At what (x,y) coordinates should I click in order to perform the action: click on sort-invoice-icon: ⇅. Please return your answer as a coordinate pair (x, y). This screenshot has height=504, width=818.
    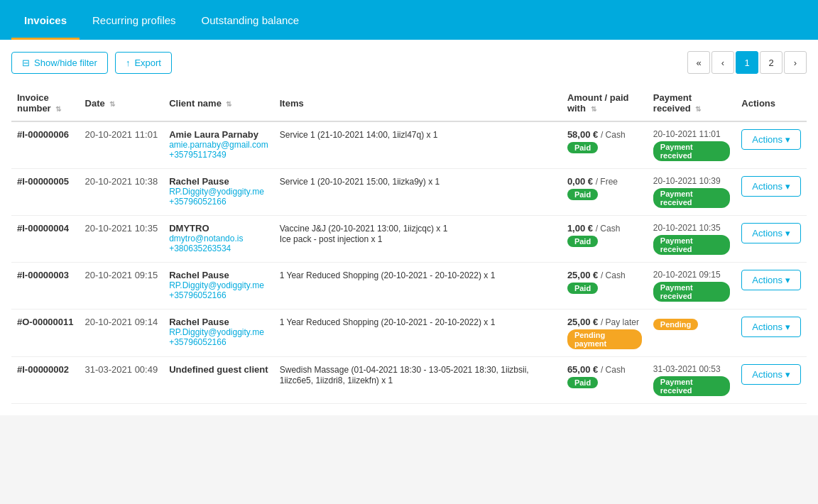
    Looking at the image, I should click on (58, 109).